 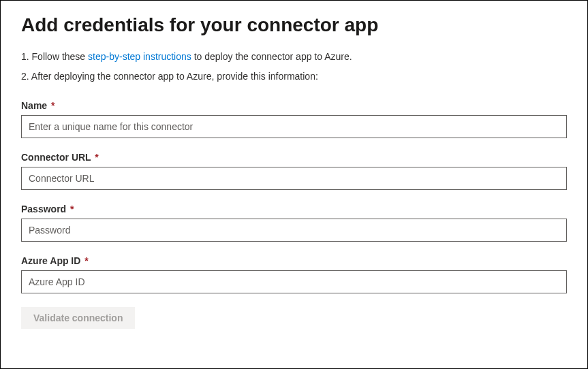 What do you see at coordinates (294, 106) in the screenshot?
I see `name-label: Name *` at bounding box center [294, 106].